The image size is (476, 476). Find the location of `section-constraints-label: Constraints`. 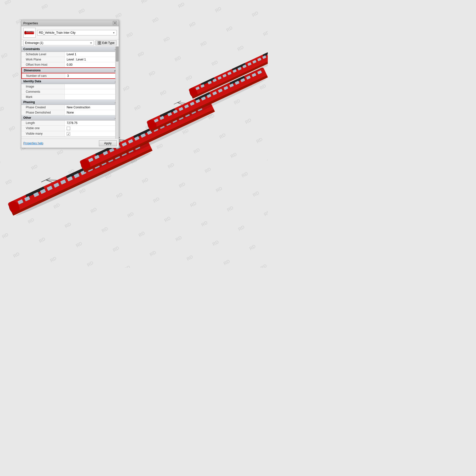

section-constraints-label: Constraints is located at coordinates (32, 49).